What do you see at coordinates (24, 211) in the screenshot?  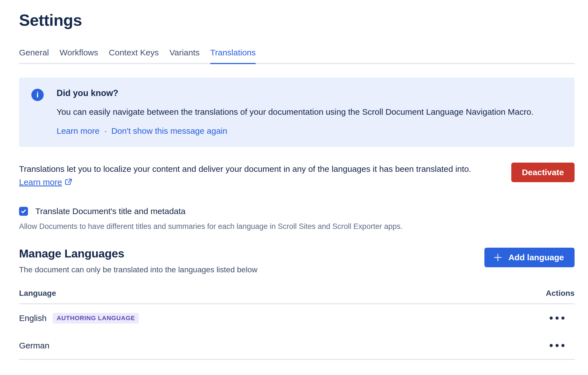 I see `checkmark-icon` at bounding box center [24, 211].